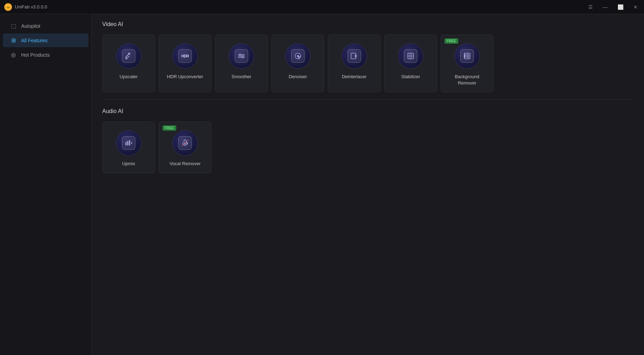 The image size is (644, 355). What do you see at coordinates (298, 77) in the screenshot?
I see `denoiser-label: Denoiser` at bounding box center [298, 77].